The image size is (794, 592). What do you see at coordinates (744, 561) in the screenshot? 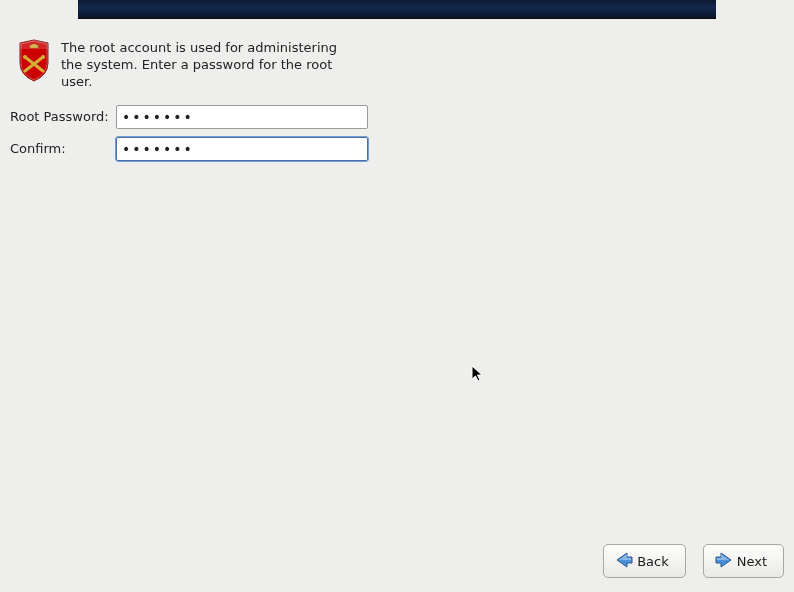
I see `next-button: Next` at bounding box center [744, 561].